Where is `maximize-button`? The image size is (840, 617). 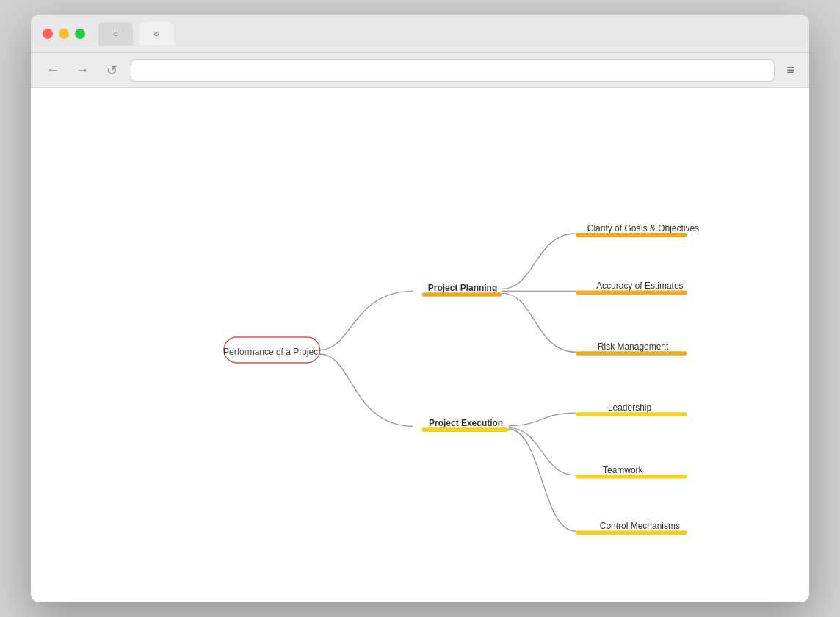
maximize-button is located at coordinates (80, 34).